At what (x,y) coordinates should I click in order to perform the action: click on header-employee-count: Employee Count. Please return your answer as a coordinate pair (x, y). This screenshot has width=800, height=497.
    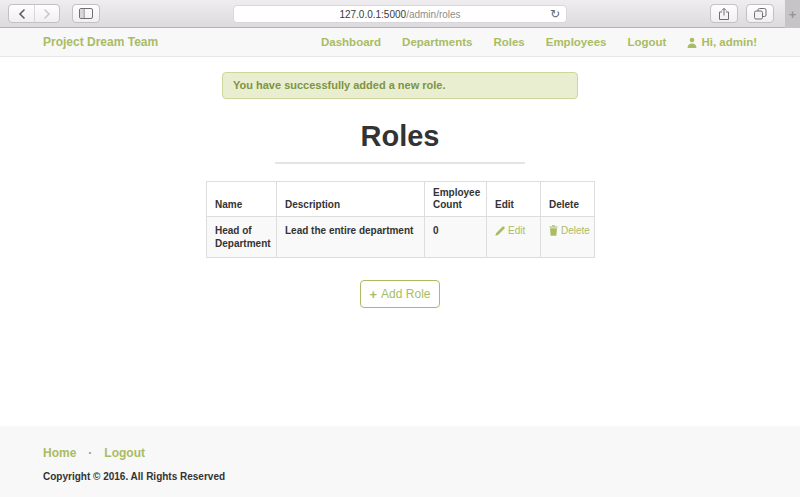
    Looking at the image, I should click on (456, 200).